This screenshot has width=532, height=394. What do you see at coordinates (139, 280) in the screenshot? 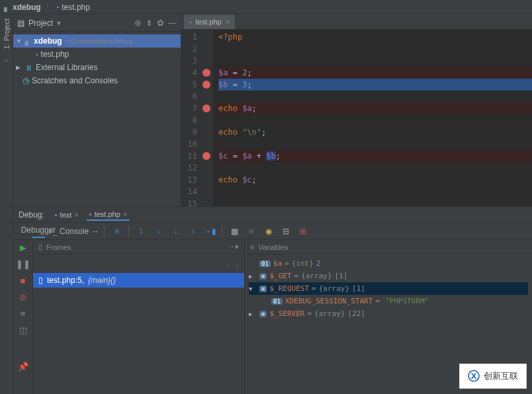
I see `stack-frame: ▯ test.php:5, {main}()` at bounding box center [139, 280].